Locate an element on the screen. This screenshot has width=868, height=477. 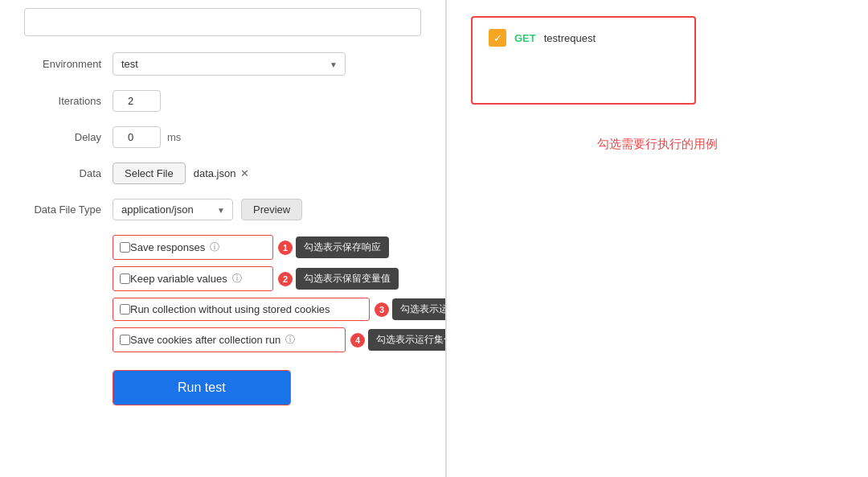
save-responses-annotation: 1 勾选表示保存响应 is located at coordinates (334, 248).